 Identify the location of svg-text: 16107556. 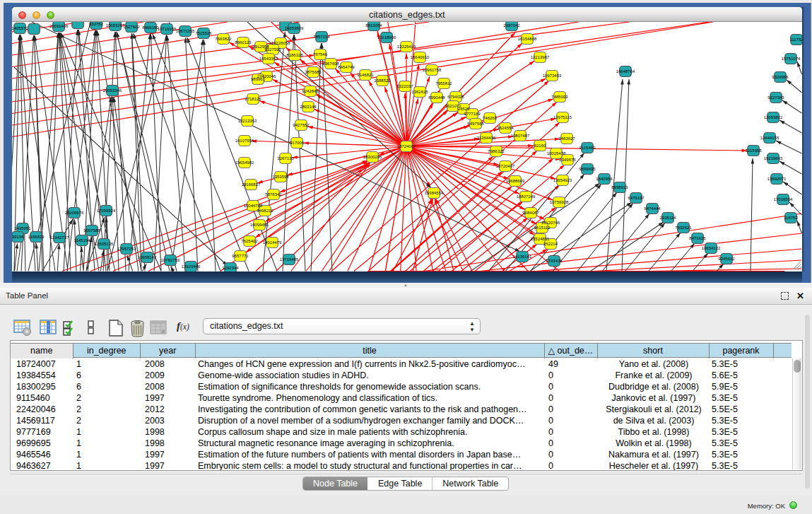
(245, 141).